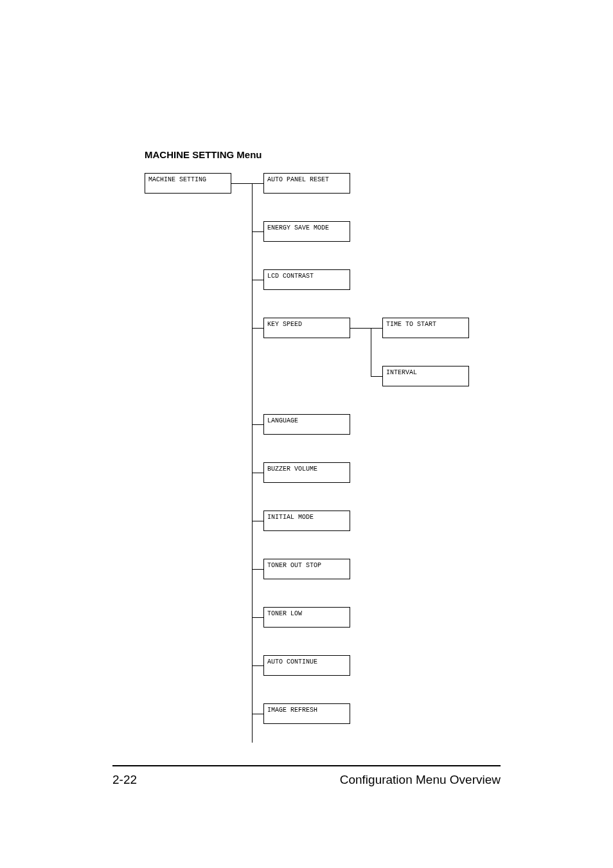 The height and width of the screenshot is (868, 613). Describe the element at coordinates (307, 569) in the screenshot. I see `node-toner-out-stop: TONER OUT STOP` at that location.